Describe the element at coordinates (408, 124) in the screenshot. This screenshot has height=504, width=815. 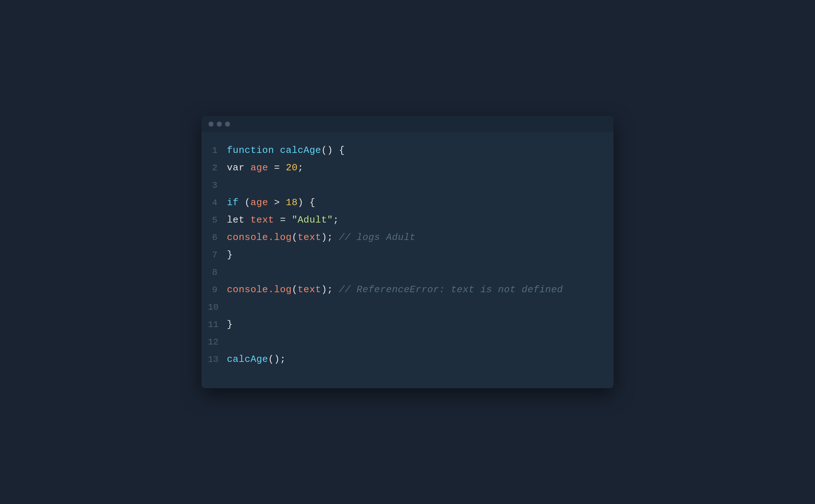
I see `titlebar` at that location.